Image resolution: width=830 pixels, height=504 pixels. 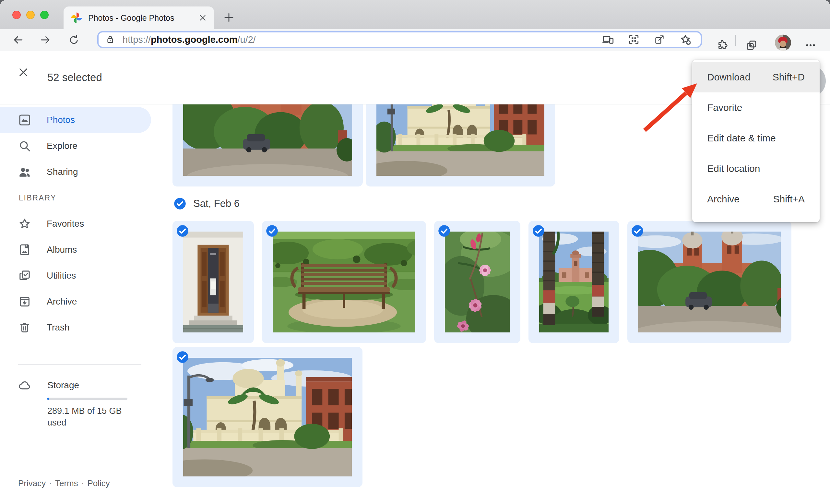 I want to click on star-icon, so click(x=25, y=224).